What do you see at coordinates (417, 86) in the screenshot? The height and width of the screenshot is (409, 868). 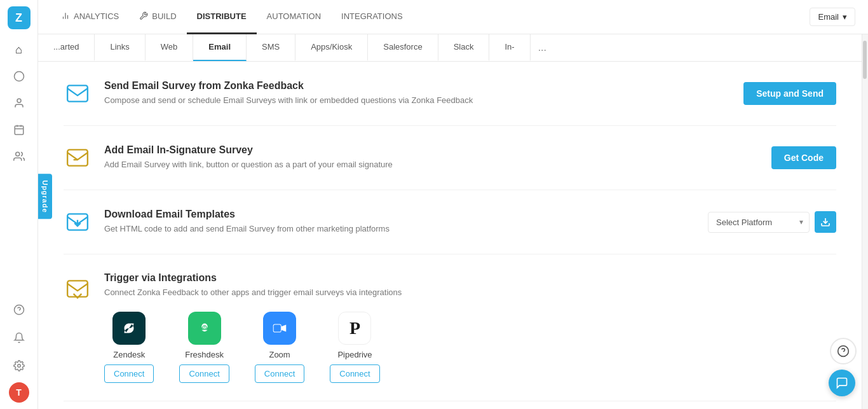 I see `send-email-title: Send Email Survey from Zonka Feedback` at bounding box center [417, 86].